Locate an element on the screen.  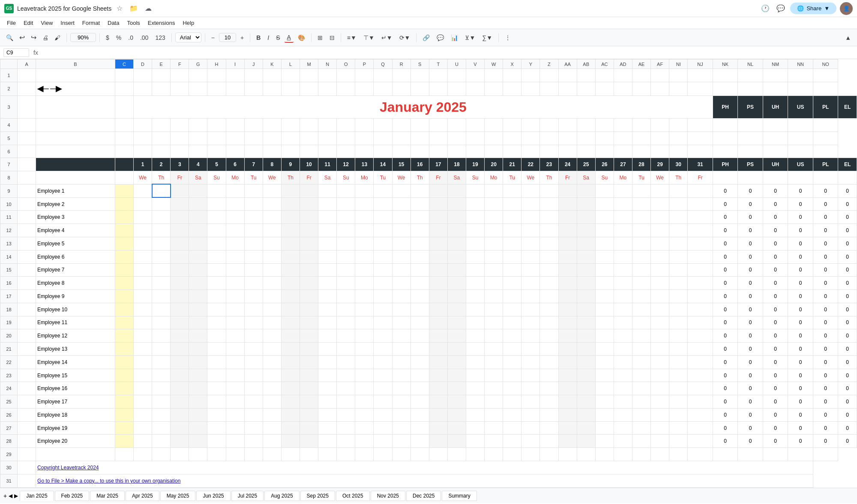
col-header-af: AF is located at coordinates (660, 64).